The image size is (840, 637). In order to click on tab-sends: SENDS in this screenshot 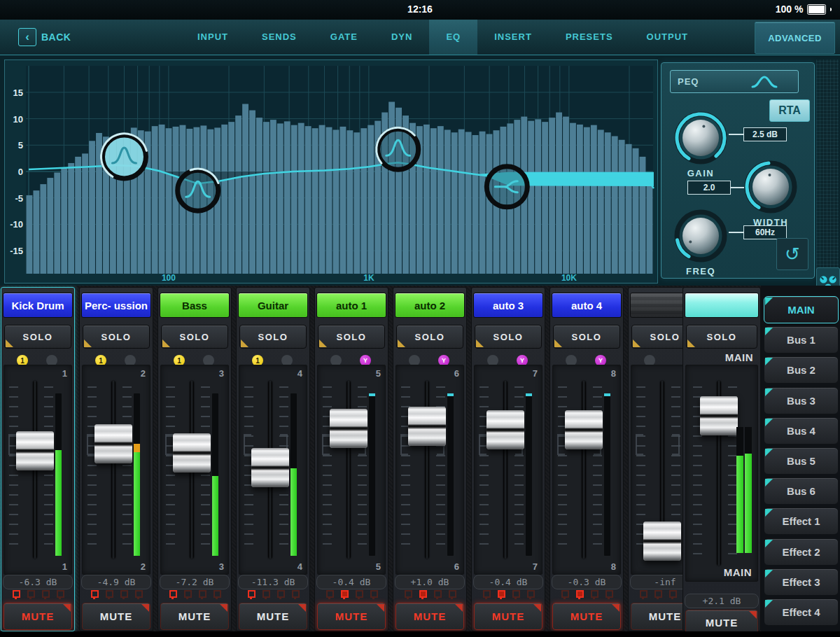, I will do `click(279, 37)`.